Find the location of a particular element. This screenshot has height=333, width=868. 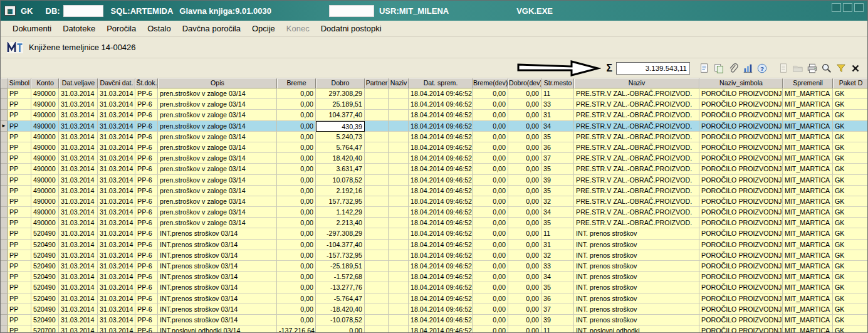

cell-str-mesto: 33 is located at coordinates (558, 266).